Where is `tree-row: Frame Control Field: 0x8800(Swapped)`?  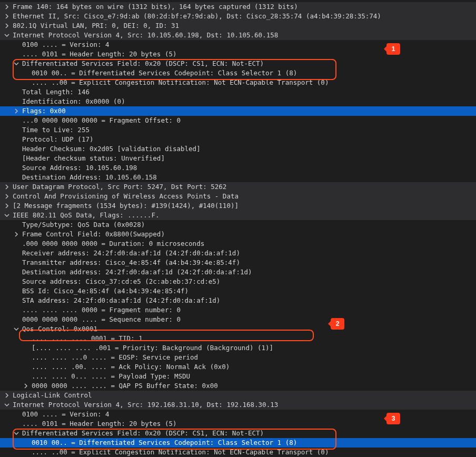 tree-row: Frame Control Field: 0x8800(Swapped) is located at coordinates (238, 234).